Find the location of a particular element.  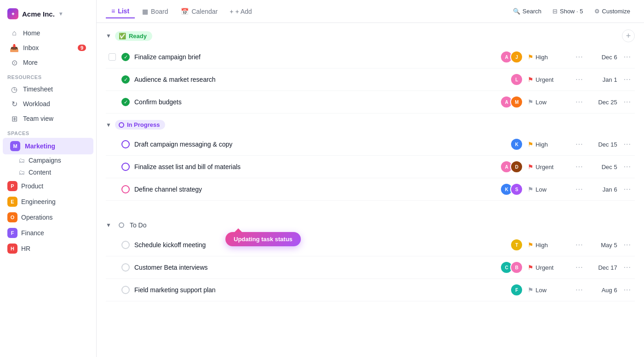

add-view-button: + + Add is located at coordinates (241, 11).